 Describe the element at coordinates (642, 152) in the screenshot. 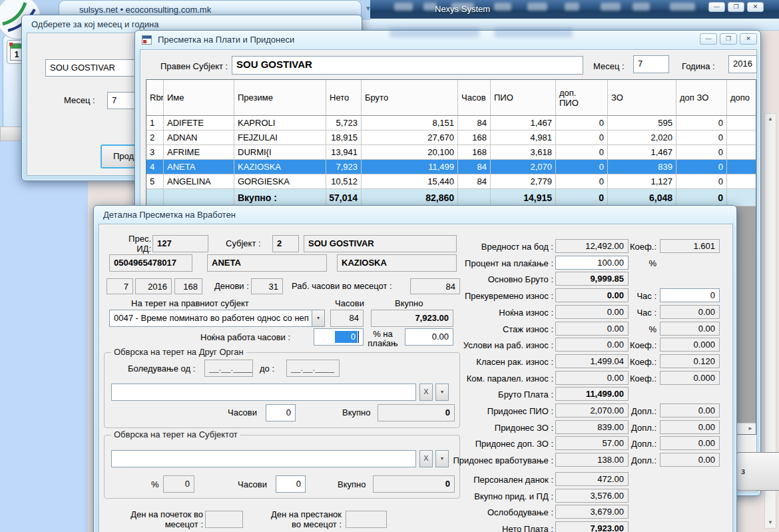

I see `grid-cell: 1,467` at that location.